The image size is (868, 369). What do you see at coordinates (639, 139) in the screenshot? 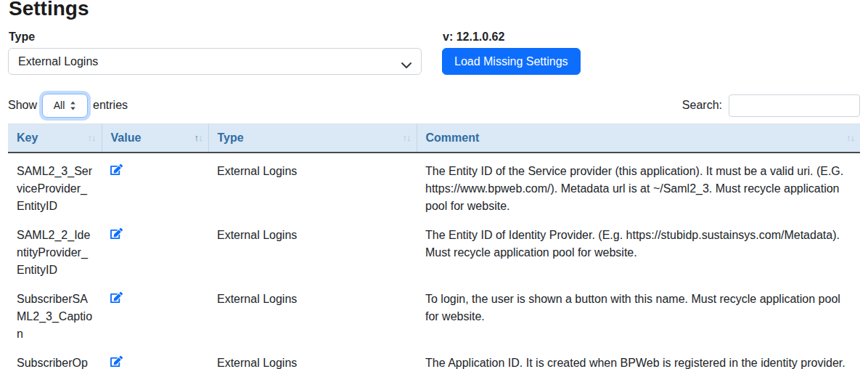
I see `column-header-comment: Comment ↑↓` at bounding box center [639, 139].